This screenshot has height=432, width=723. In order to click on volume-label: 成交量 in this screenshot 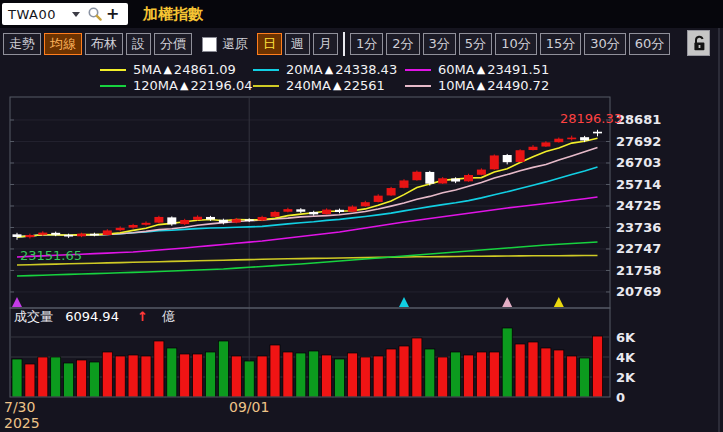, I will do `click(34, 316)`.